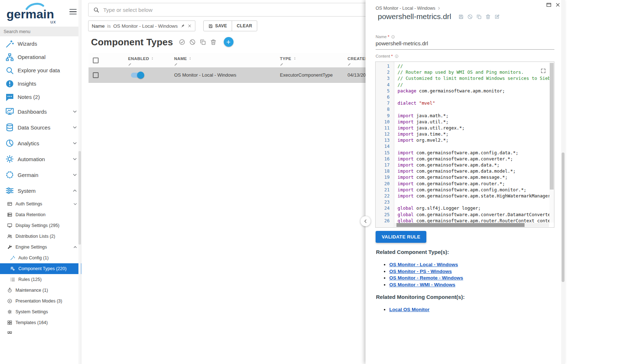  I want to click on sidebar-item-analytics: Analytics, so click(41, 143).